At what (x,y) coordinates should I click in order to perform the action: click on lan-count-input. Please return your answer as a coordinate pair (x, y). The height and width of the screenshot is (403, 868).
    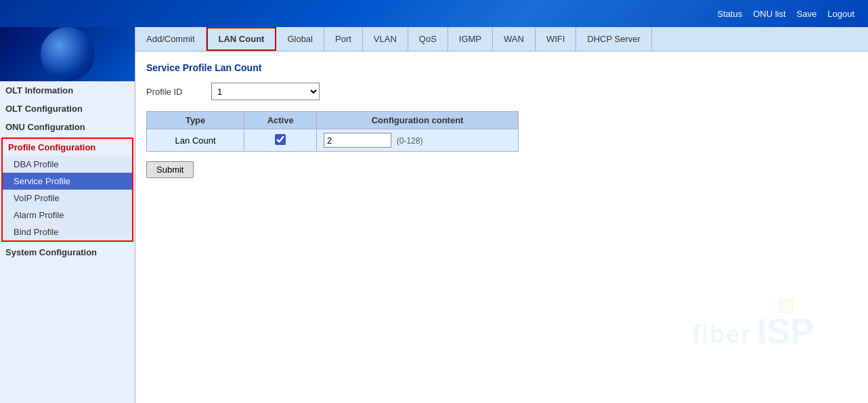
    Looking at the image, I should click on (357, 140).